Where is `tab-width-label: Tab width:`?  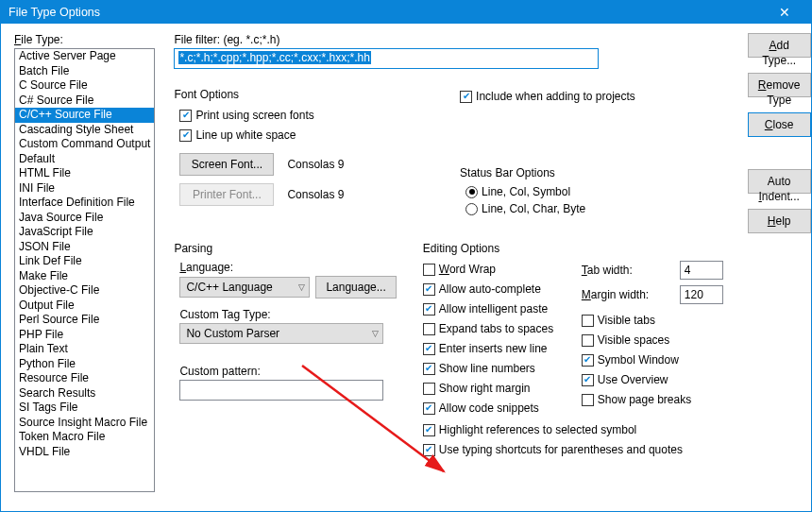 tab-width-label: Tab width: is located at coordinates (607, 270).